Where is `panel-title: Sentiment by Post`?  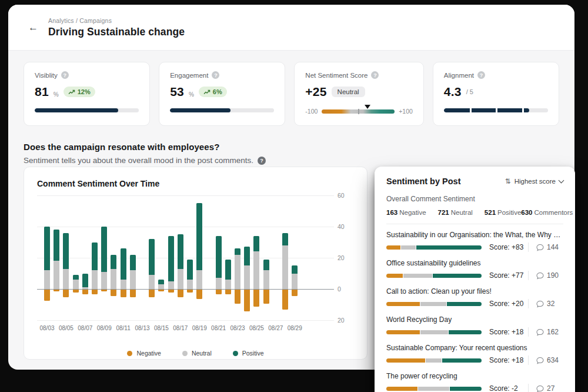
panel-title: Sentiment by Post is located at coordinates (423, 181).